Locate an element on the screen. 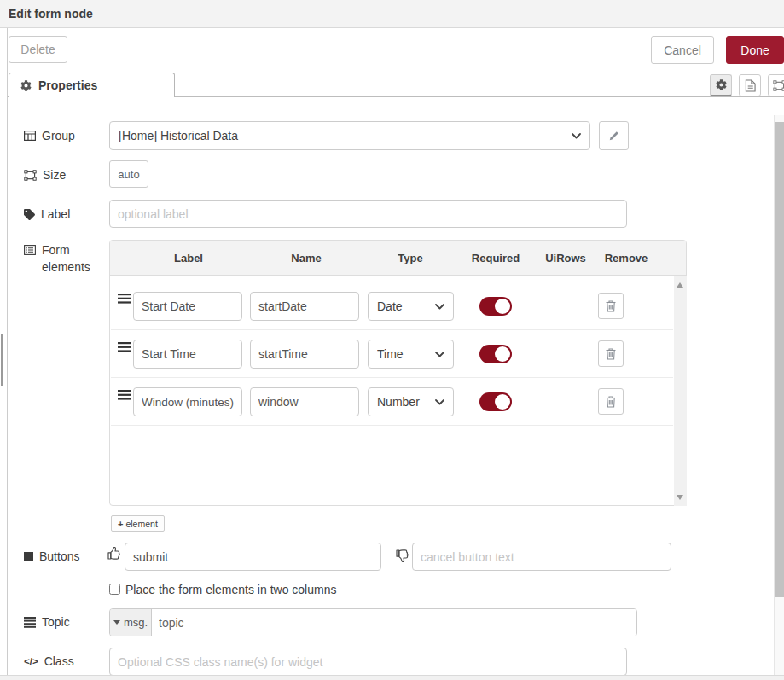  topic-type-label: msg. is located at coordinates (136, 623).